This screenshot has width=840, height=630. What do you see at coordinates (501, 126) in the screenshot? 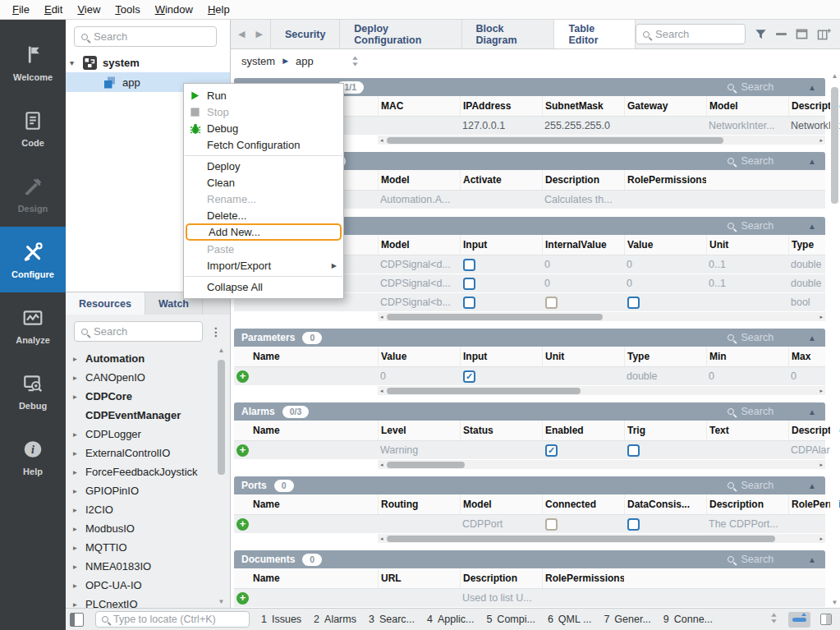
I see `cell: 127.0.0.1` at bounding box center [501, 126].